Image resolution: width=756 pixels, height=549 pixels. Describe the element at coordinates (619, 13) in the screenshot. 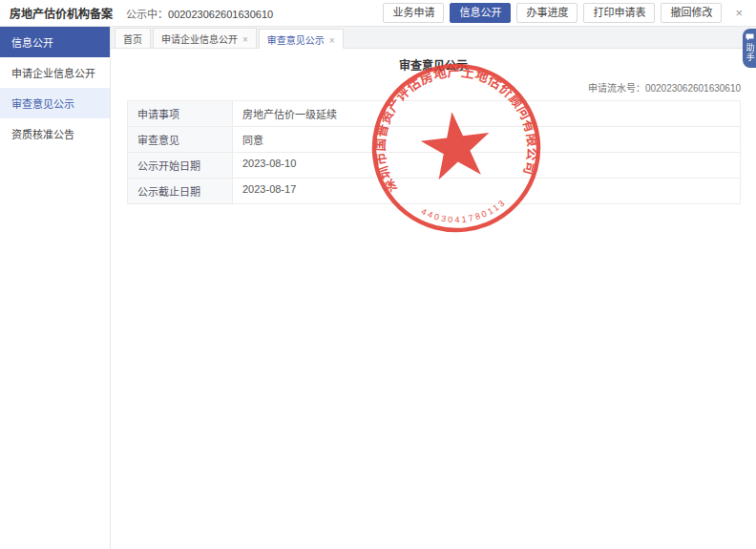

I see `print-application-button: 打印申请表` at that location.